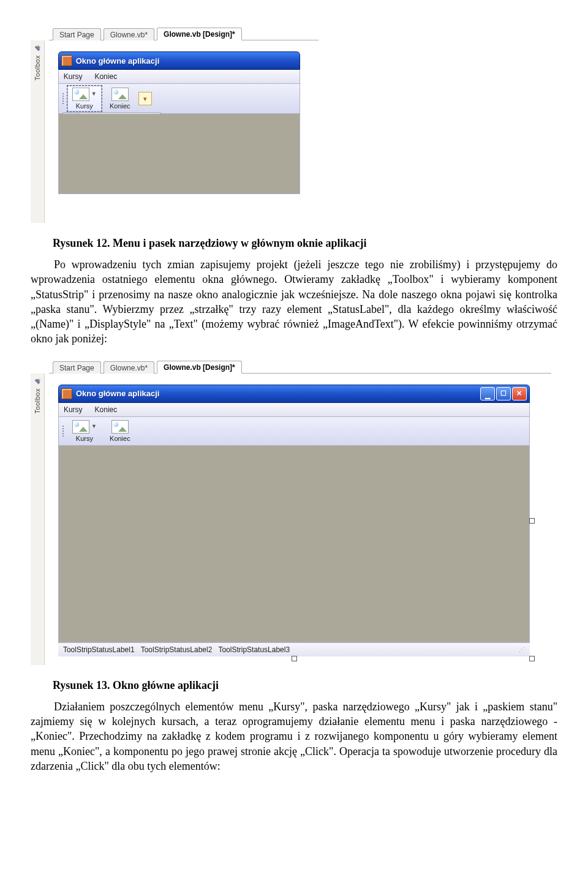 The height and width of the screenshot is (891, 588). What do you see at coordinates (519, 394) in the screenshot?
I see `close-button: ✕` at bounding box center [519, 394].